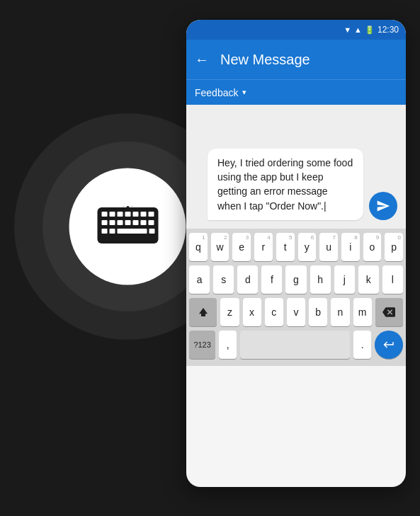 The width and height of the screenshot is (420, 516). Describe the element at coordinates (296, 247) in the screenshot. I see `keyboard-row-qwerty: q1 w2 e3 r4 t5 y6 u7 i8 o9 p0` at that location.